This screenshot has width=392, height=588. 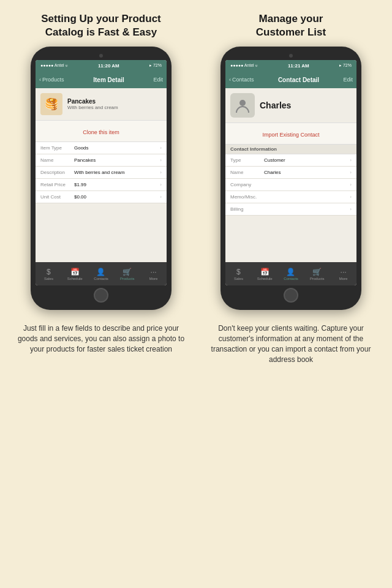 I want to click on tab-schedule-label-right: Schedule, so click(x=265, y=279).